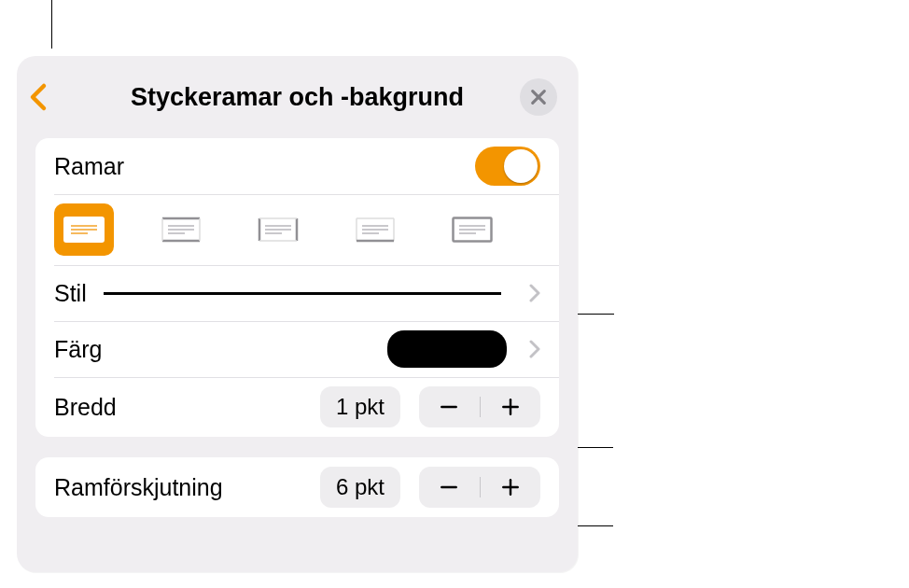 This screenshot has width=909, height=588. What do you see at coordinates (71, 293) in the screenshot?
I see `stil-label: Stil` at bounding box center [71, 293].